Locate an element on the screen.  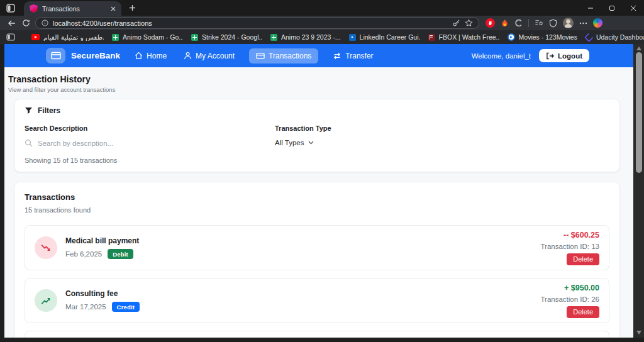
type-badge: Debit is located at coordinates (121, 254).